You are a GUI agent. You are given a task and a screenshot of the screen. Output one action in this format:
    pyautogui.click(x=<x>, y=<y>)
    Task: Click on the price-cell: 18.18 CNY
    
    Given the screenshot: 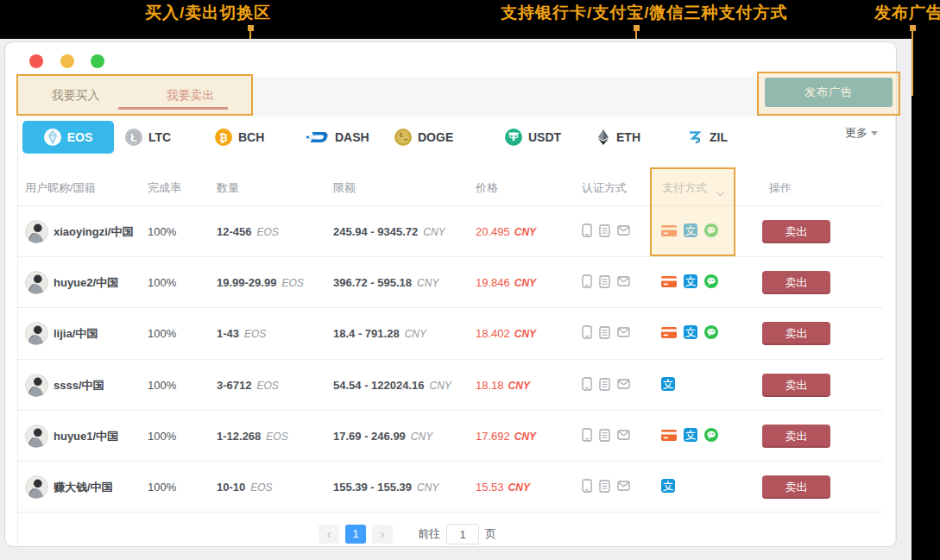 What is the action you would take?
    pyautogui.click(x=502, y=385)
    